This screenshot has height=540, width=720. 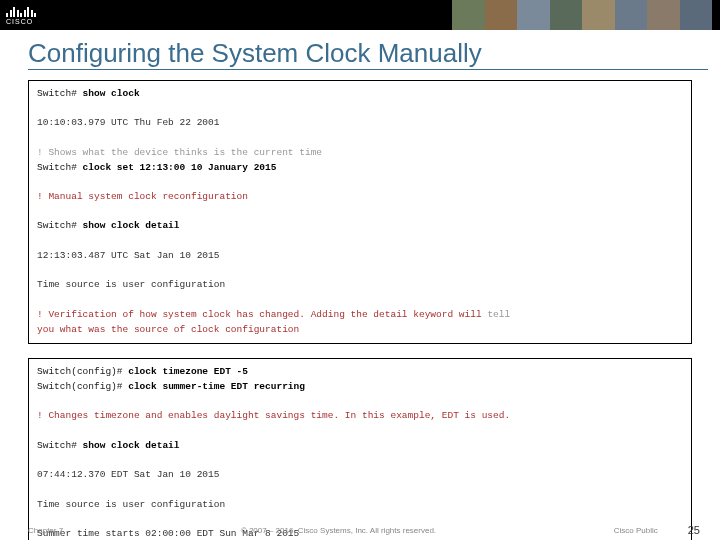 What do you see at coordinates (338, 530) in the screenshot?
I see `footer-copyright: © 2007 – 2016, Cisco Systems, Inc. All r…` at bounding box center [338, 530].